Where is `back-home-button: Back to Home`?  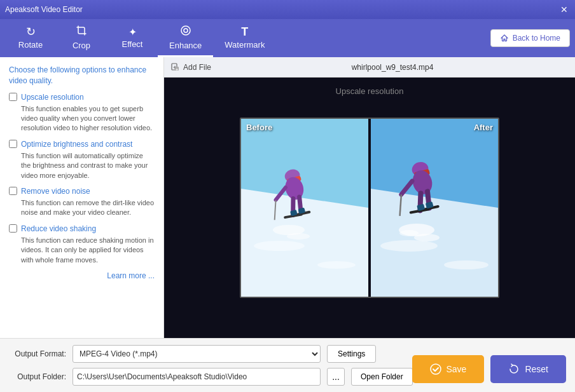
back-home-button: Back to Home is located at coordinates (530, 38).